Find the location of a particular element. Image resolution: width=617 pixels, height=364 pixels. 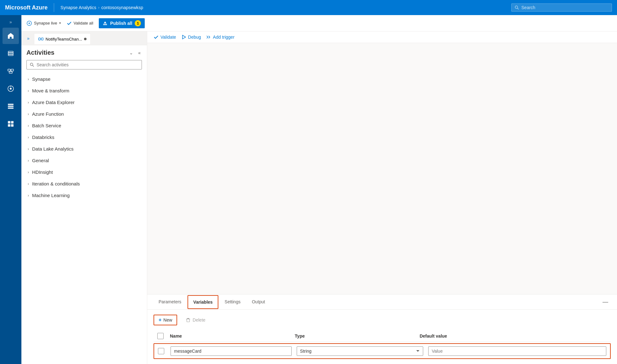

trash-icon is located at coordinates (188, 320).